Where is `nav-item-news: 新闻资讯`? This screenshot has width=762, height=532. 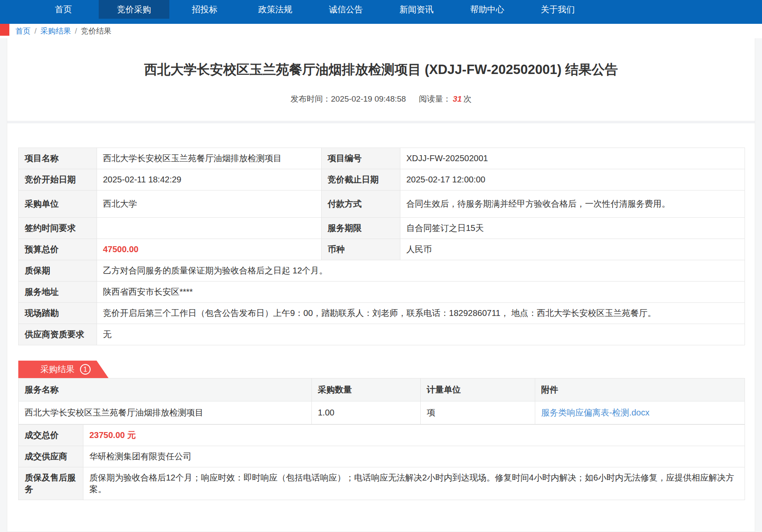 nav-item-news: 新闻资讯 is located at coordinates (417, 9).